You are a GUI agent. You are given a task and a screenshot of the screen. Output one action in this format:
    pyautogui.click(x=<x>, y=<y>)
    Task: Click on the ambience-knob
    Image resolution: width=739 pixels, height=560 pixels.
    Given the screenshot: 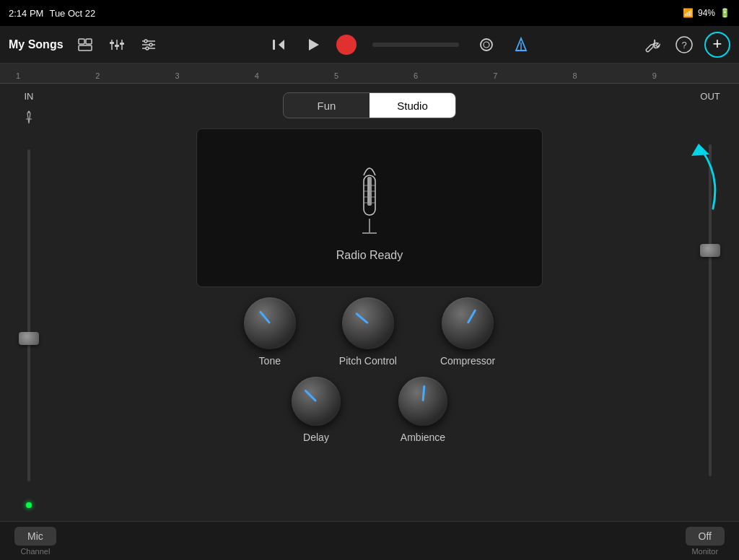 What is the action you would take?
    pyautogui.click(x=423, y=401)
    